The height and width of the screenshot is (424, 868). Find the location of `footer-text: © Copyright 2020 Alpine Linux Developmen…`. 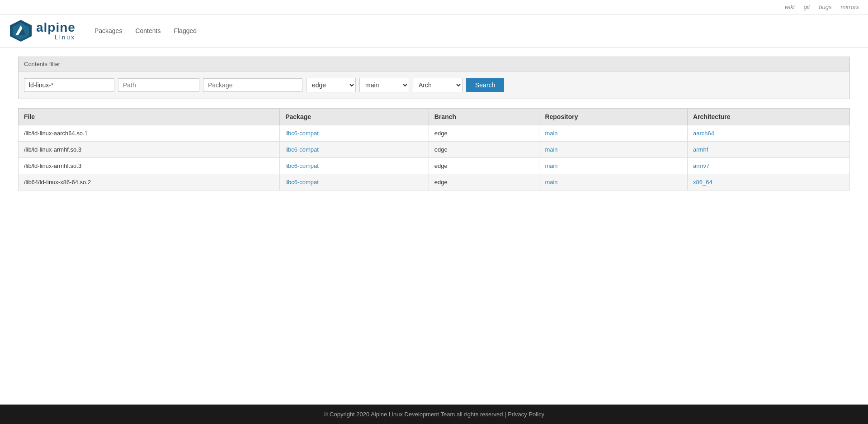

footer-text: © Copyright 2020 Alpine Linux Developmen… is located at coordinates (416, 414).